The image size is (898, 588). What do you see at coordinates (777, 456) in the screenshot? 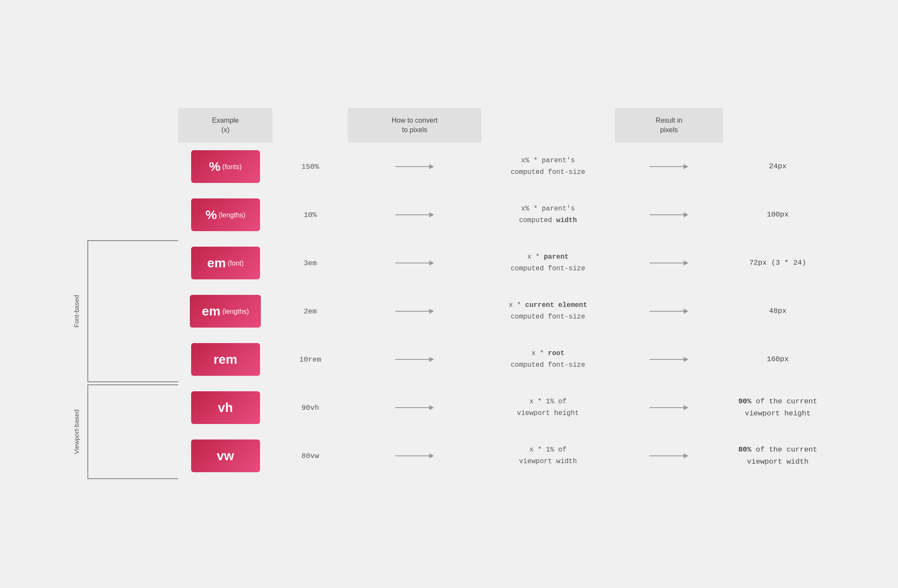
I see `result-cell: 80% of the currentviewport width` at bounding box center [777, 456].